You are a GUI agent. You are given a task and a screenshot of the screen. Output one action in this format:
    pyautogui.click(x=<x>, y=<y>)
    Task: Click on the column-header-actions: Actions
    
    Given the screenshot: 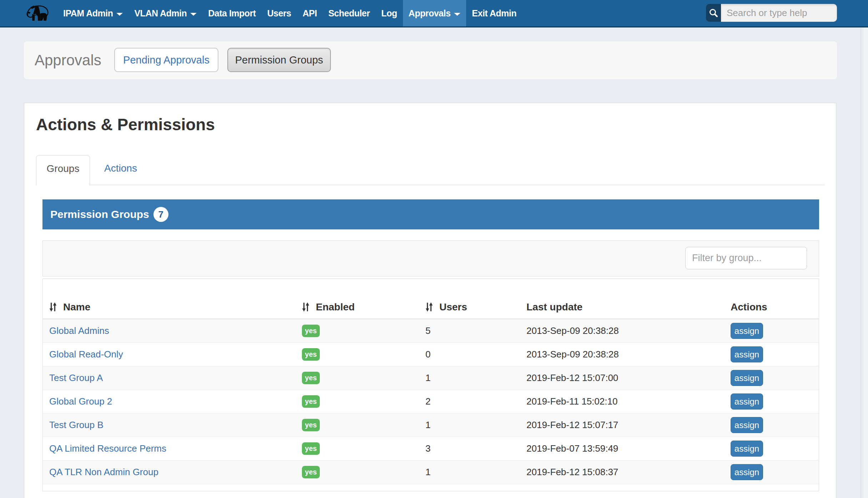 What is the action you would take?
    pyautogui.click(x=772, y=299)
    